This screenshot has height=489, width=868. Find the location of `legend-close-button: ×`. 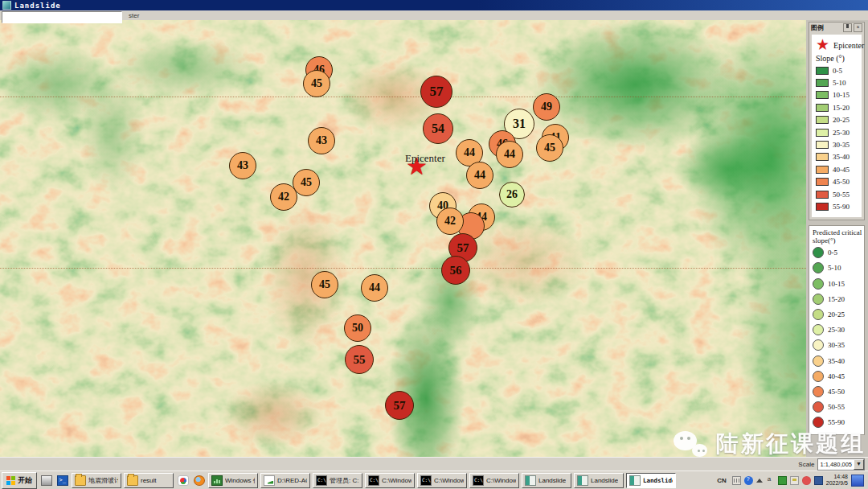

legend-close-button: × is located at coordinates (858, 27).